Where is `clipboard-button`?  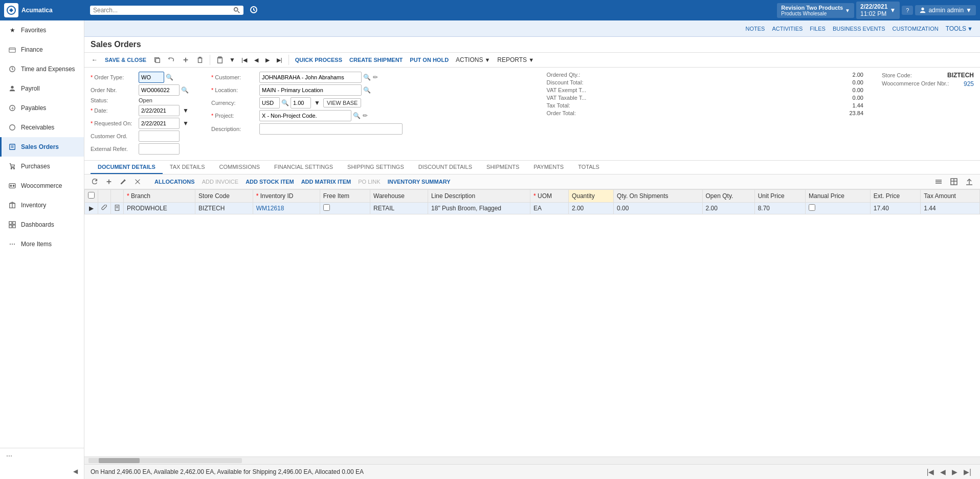 clipboard-button is located at coordinates (220, 60).